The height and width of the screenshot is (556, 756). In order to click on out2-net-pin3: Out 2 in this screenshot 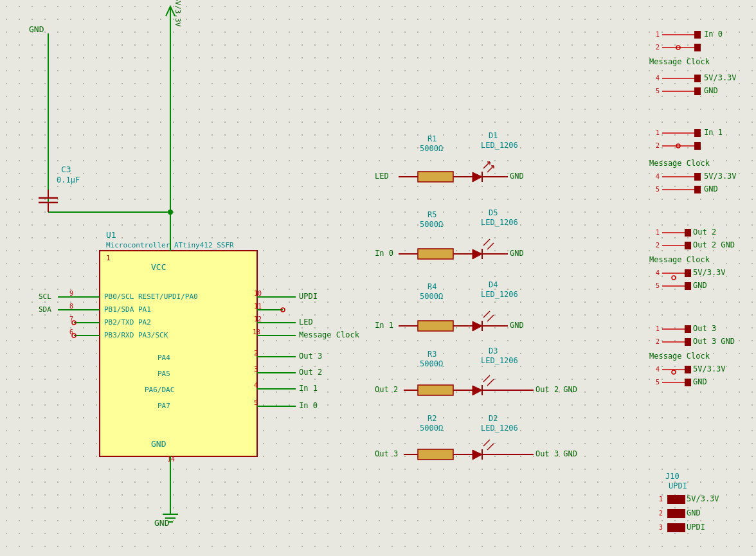, I will do `click(310, 372)`.